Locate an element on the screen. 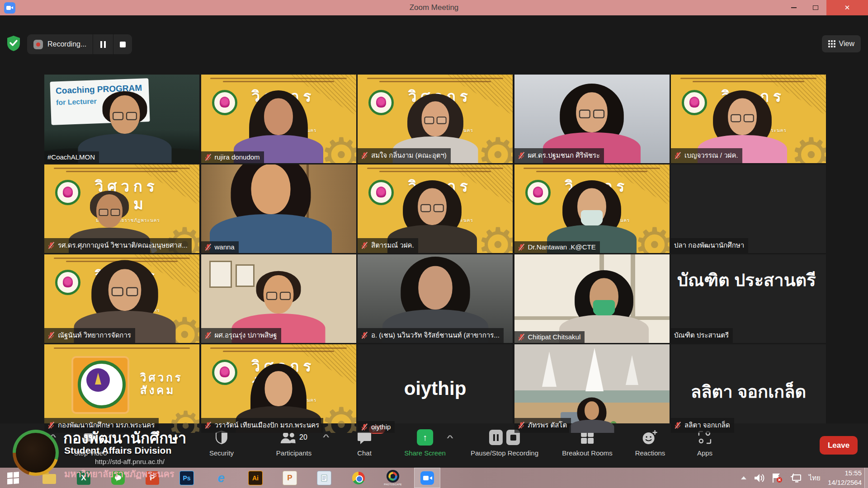 The image size is (868, 488). participant-tile: วิศวกรสังคมมหาวิทยาลัยราชภัฏพระนคร⚙⚙ruji… is located at coordinates (278, 119).